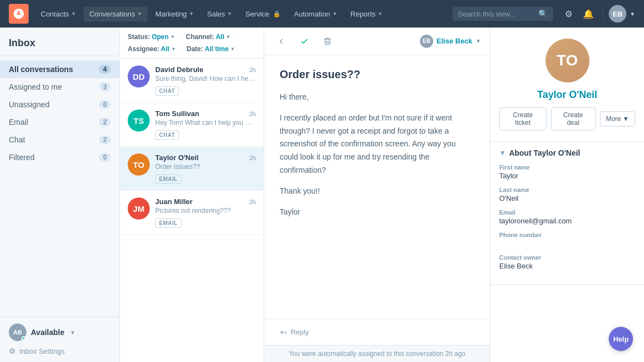 This screenshot has width=644, height=362. What do you see at coordinates (567, 95) in the screenshot?
I see `contact-name: Taylor O'Neil` at bounding box center [567, 95].